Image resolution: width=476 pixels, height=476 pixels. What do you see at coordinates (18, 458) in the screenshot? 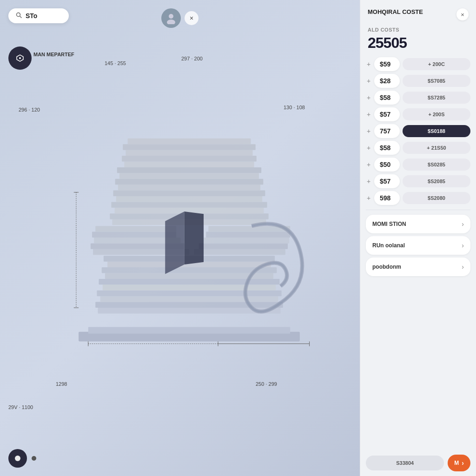
I see `record-button` at bounding box center [18, 458].